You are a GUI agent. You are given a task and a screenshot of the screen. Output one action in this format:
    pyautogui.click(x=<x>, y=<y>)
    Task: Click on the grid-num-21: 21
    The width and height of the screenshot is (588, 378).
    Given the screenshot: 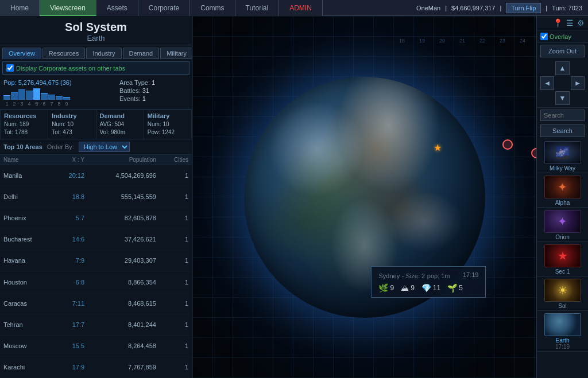 What is the action you would take?
    pyautogui.click(x=462, y=41)
    